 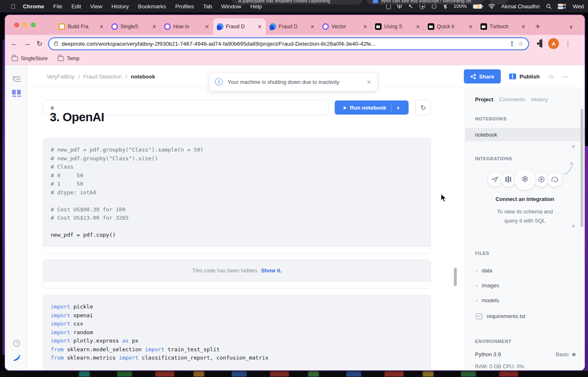 What do you see at coordinates (294, 374) in the screenshot?
I see `macos-dock` at bounding box center [294, 374].